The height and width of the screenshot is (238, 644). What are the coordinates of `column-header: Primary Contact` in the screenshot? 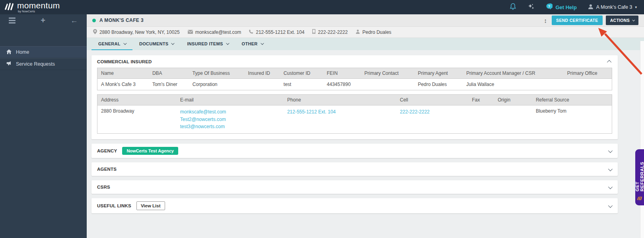 It's located at (387, 73).